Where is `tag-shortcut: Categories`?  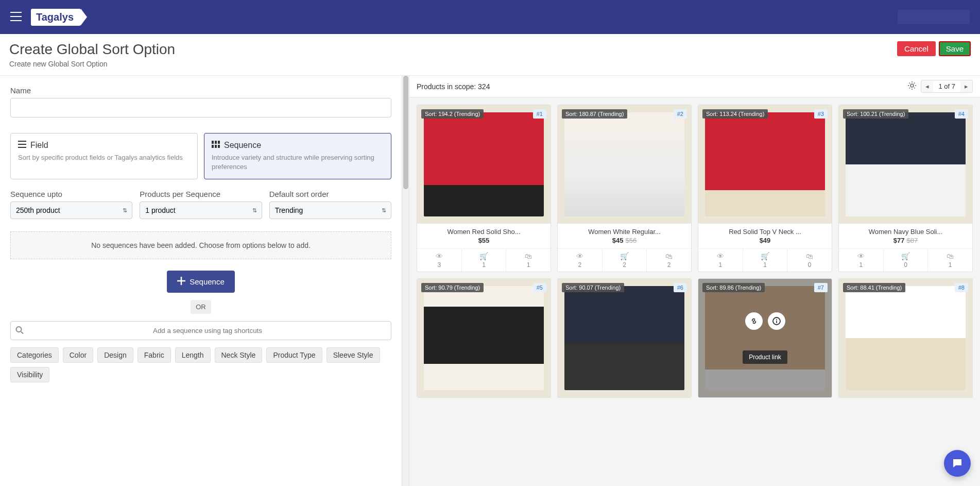 tag-shortcut: Categories is located at coordinates (35, 355).